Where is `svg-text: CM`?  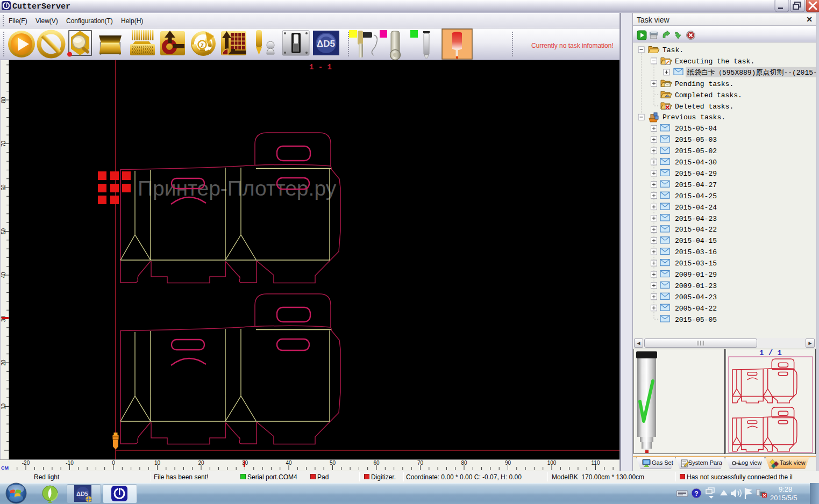
svg-text: CM is located at coordinates (5, 468).